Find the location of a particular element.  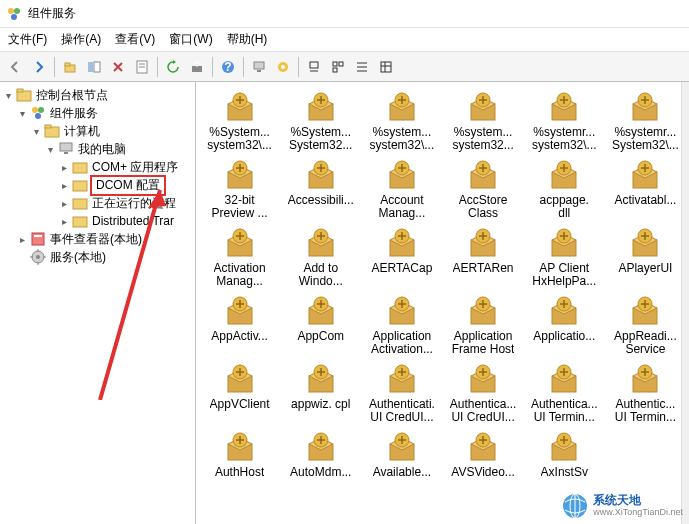

grid-item: AxInstSv is located at coordinates (564, 454).